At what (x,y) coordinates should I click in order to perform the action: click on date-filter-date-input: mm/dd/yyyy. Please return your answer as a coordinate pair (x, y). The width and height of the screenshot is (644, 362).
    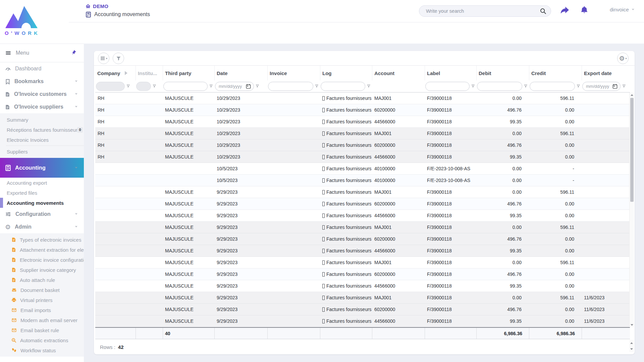
    Looking at the image, I should click on (234, 86).